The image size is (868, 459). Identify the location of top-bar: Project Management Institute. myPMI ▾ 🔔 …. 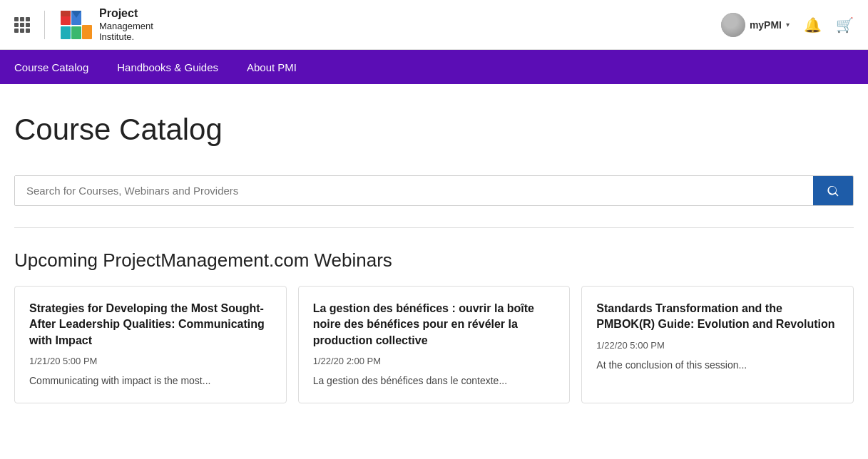
(434, 25).